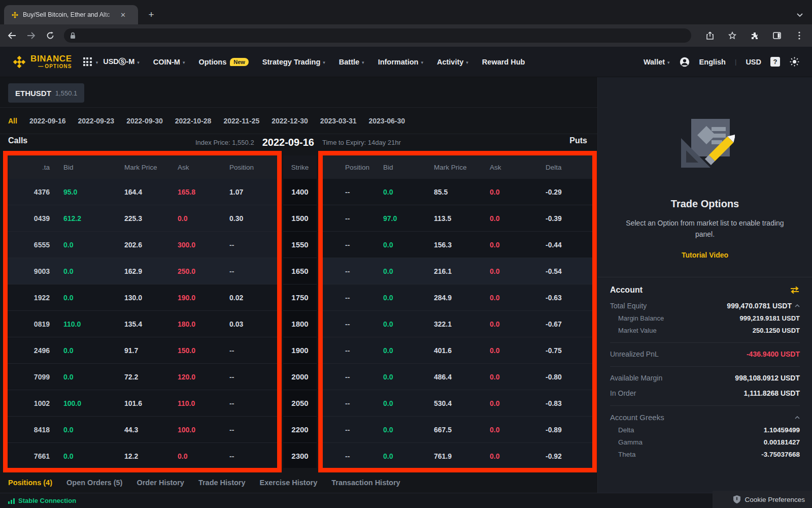 This screenshot has width=812, height=508. I want to click on history-tab-positions-4: Positions (4), so click(30, 483).